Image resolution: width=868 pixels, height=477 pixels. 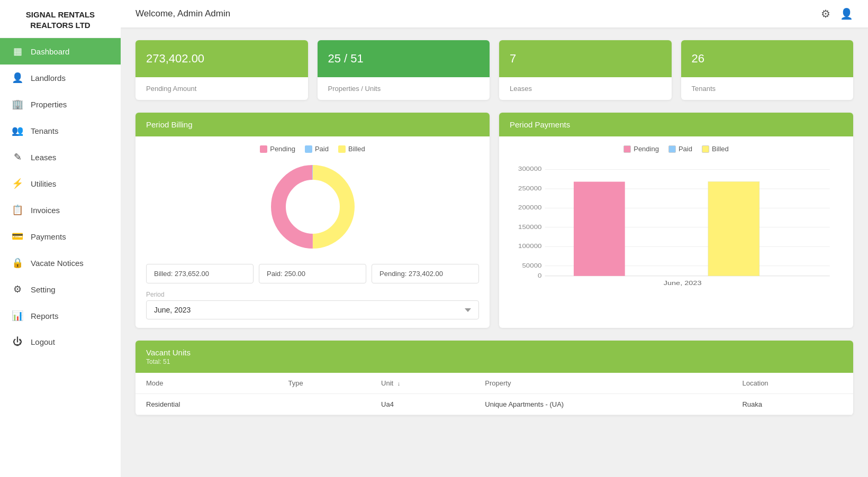 I want to click on vacate-notices-label: Vacate Notices, so click(x=57, y=263).